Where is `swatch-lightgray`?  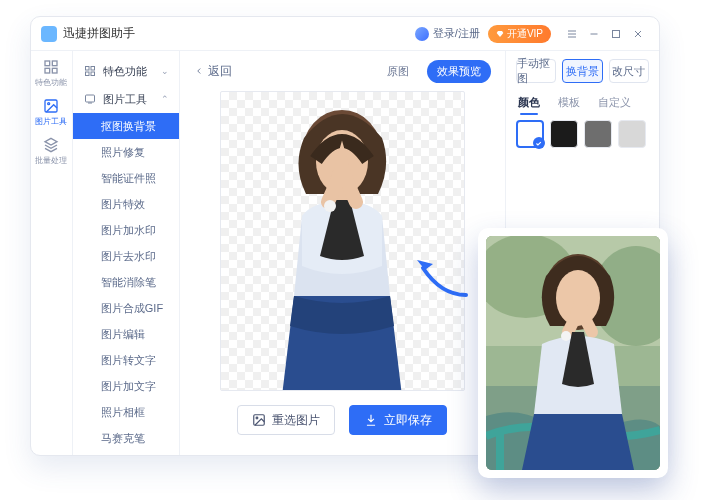
swatch-lightgray is located at coordinates (632, 134).